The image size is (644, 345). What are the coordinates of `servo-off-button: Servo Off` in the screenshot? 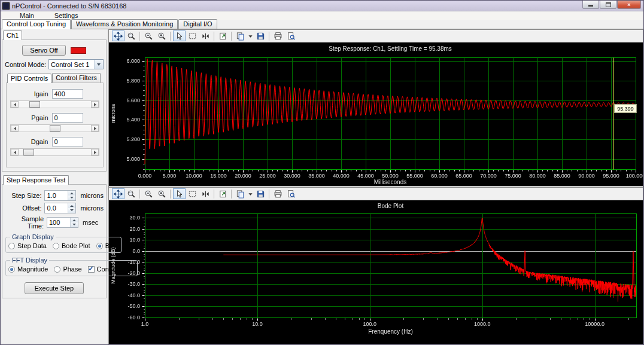 It's located at (44, 50).